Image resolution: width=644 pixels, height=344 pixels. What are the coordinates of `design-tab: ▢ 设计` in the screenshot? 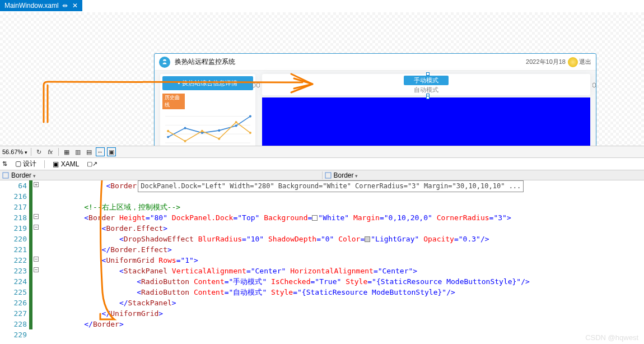 It's located at (26, 164).